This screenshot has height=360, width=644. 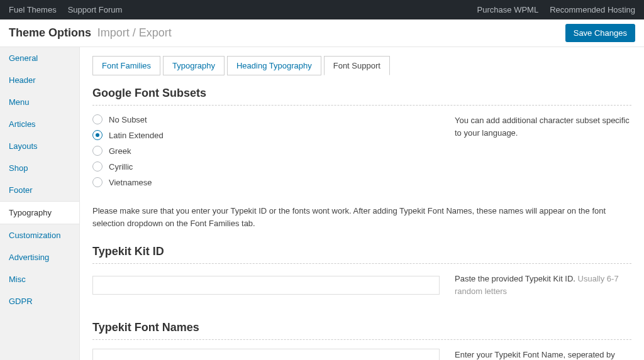 I want to click on typekit-font-names-input, so click(x=266, y=354).